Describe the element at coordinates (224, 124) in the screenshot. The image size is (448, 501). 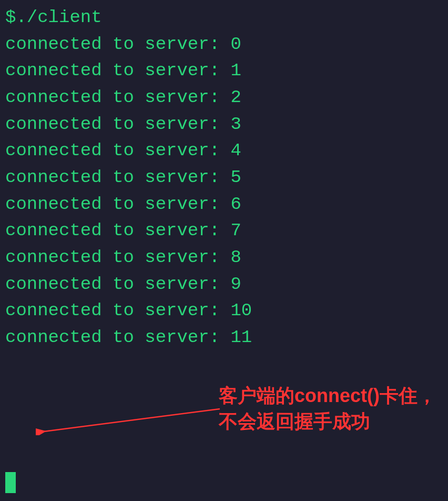
I see `output-line: connected to server: 3` at that location.